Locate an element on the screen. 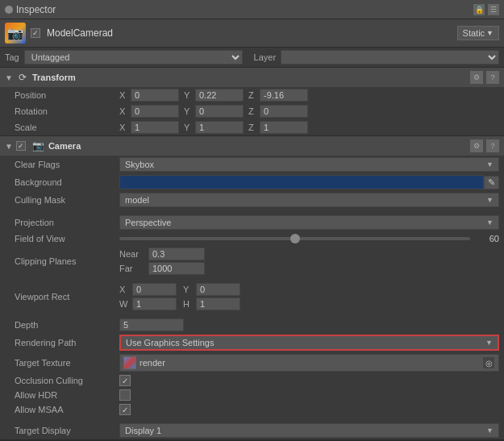 The width and height of the screenshot is (504, 441). depth-input is located at coordinates (152, 325).